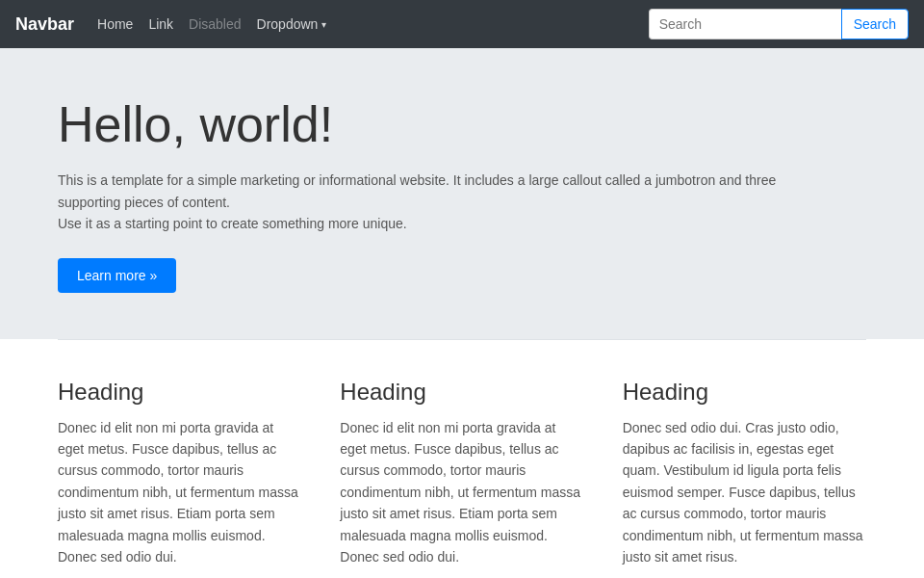 The width and height of the screenshot is (924, 578). Describe the element at coordinates (462, 493) in the screenshot. I see `card-2-body: Donec id elit non mi porta gravida at eg…` at that location.